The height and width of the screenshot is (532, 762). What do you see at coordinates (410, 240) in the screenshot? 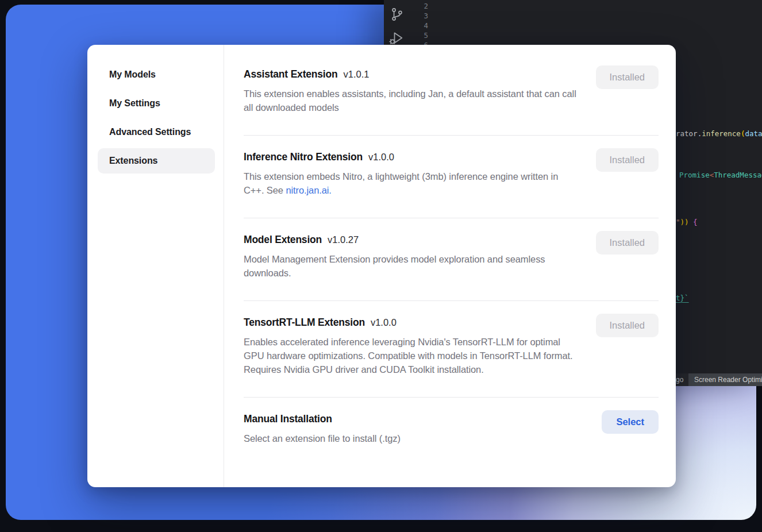
I see `extension-heading: Model Extensionv1.0.27` at bounding box center [410, 240].